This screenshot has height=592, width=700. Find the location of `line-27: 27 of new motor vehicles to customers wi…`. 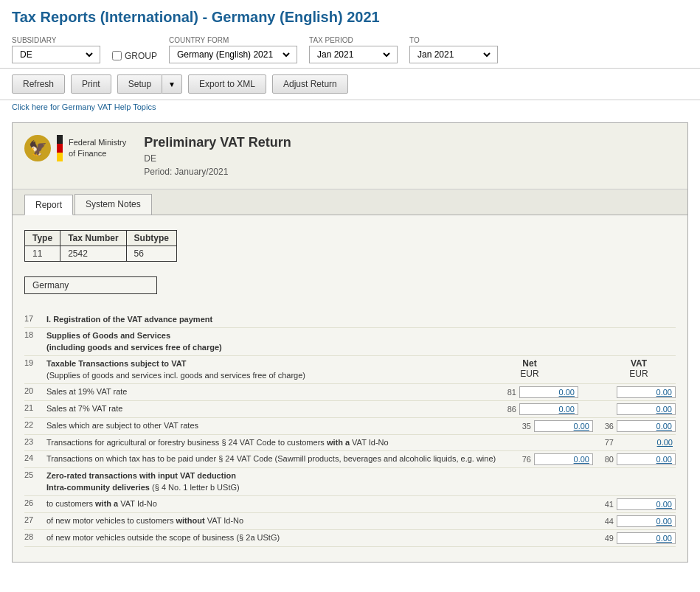

line-27: 27 of new motor vehicles to customers wi… is located at coordinates (350, 522).